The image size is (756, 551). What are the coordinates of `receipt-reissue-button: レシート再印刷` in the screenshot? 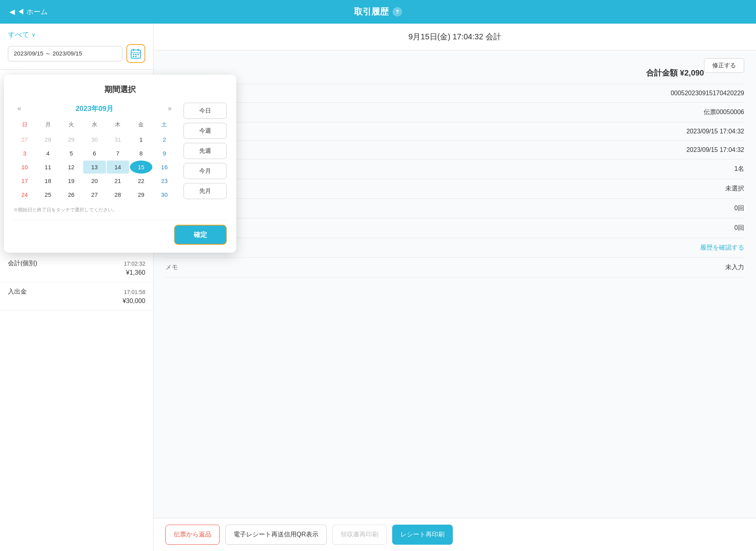 It's located at (422, 534).